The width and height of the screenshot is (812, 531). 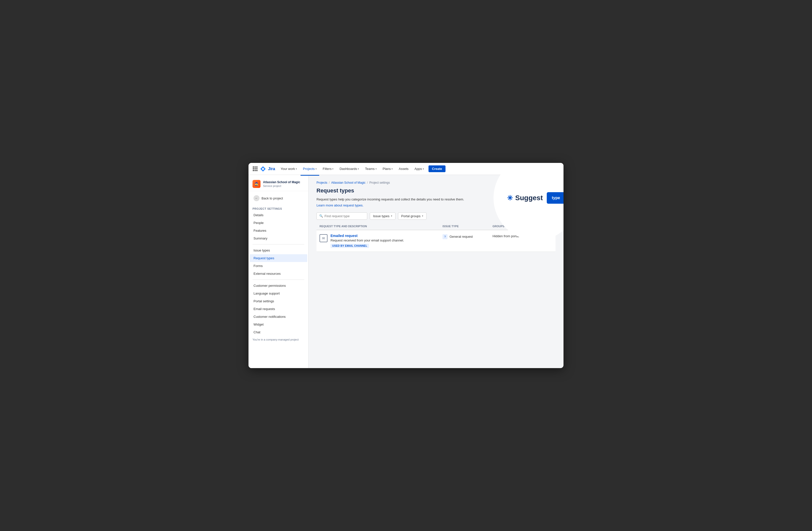 What do you see at coordinates (557, 169) in the screenshot?
I see `user-avatar` at bounding box center [557, 169].